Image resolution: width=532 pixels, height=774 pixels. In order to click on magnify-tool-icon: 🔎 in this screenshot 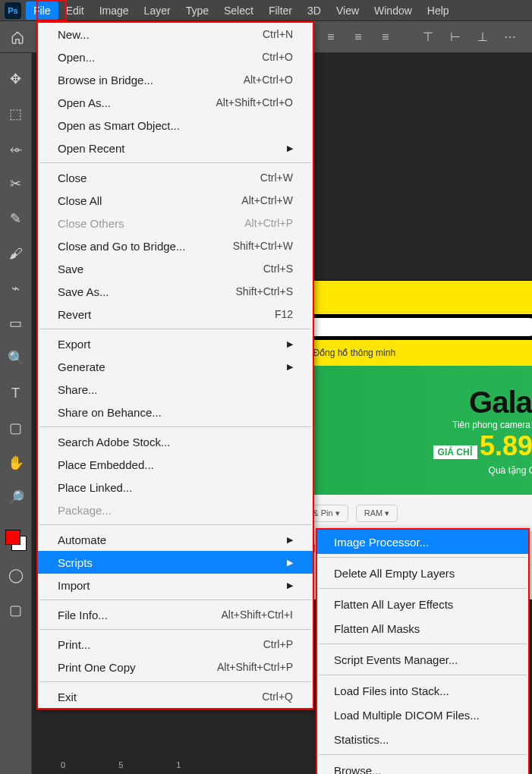, I will do `click(16, 498)`.